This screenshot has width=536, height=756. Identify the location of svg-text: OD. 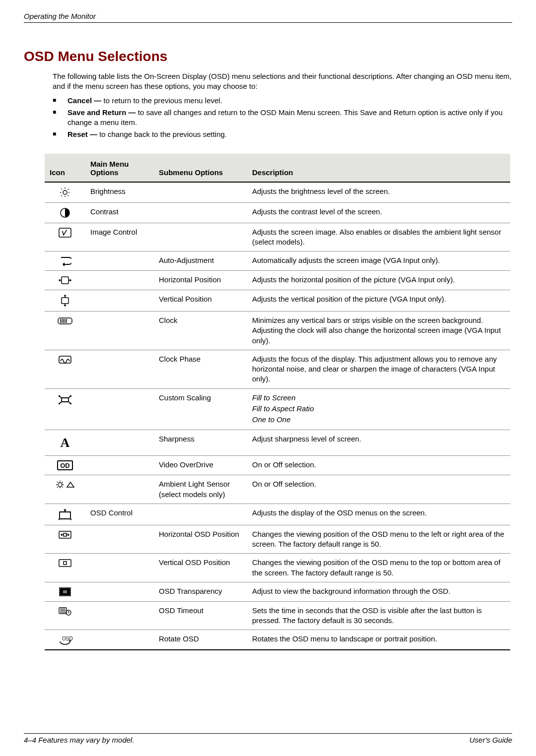
(65, 465).